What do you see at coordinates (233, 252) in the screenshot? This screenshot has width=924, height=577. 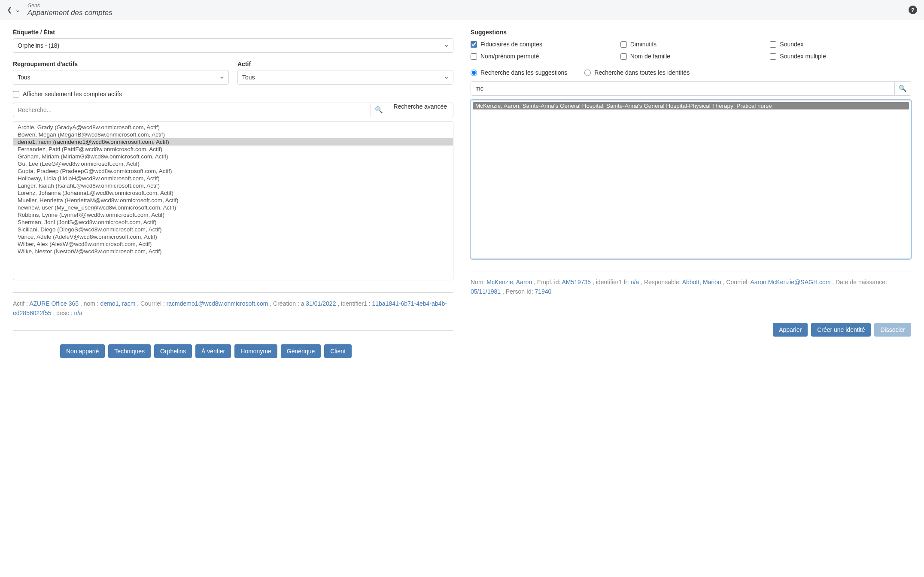 I see `list-item: Wilke, Nestor (NestorW@wcd8w.onmicrosoft…` at bounding box center [233, 252].